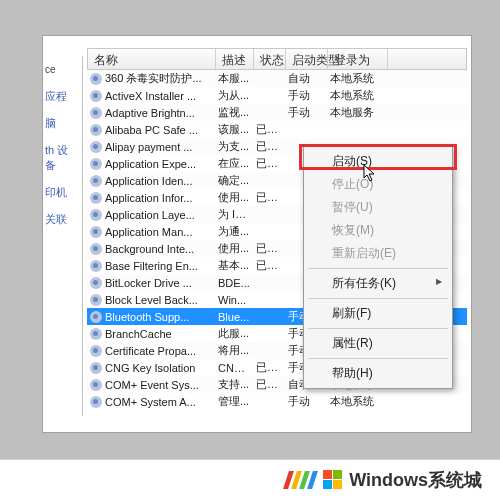 This screenshot has width=500, height=500. Describe the element at coordinates (250, 480) in the screenshot. I see `watermark: Windows系统城` at that location.